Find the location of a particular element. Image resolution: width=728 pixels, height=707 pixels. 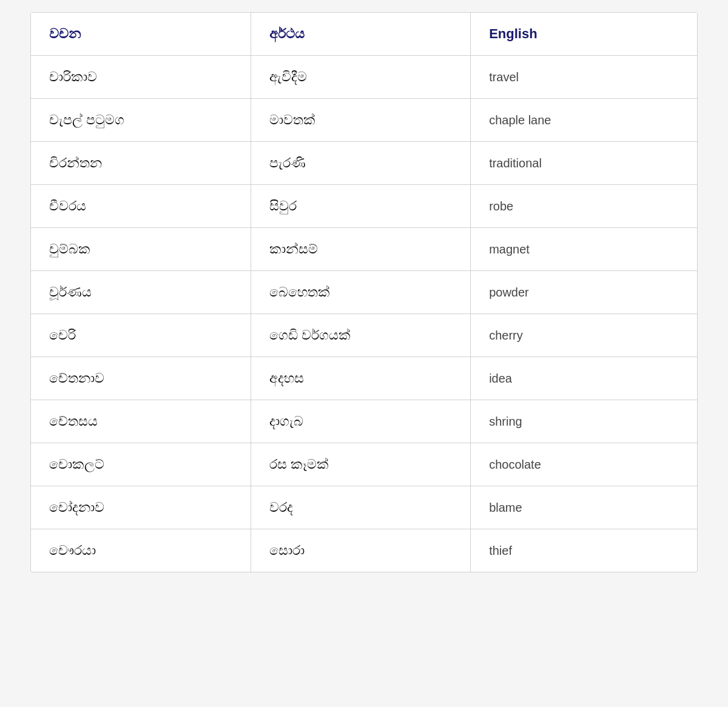

cell-sinhala: චේතසය is located at coordinates (141, 422).